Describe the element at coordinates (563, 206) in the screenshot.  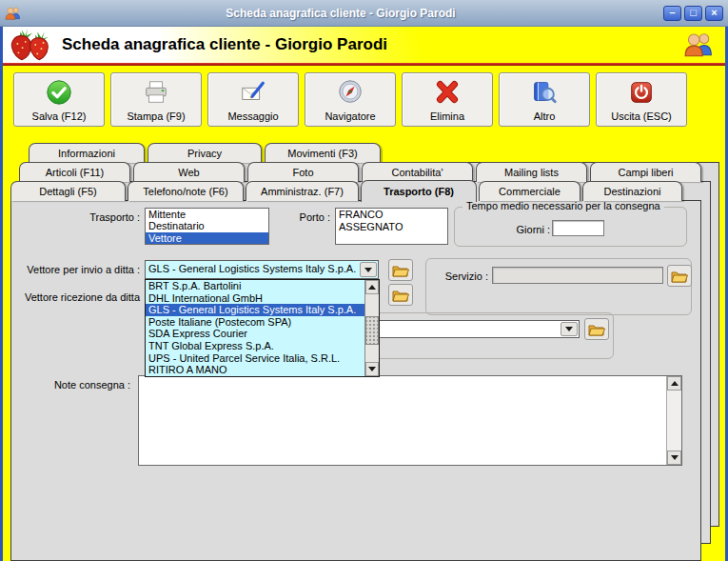
I see `tempo-medio-legend: Tempo medio necessario per la consegna` at that location.